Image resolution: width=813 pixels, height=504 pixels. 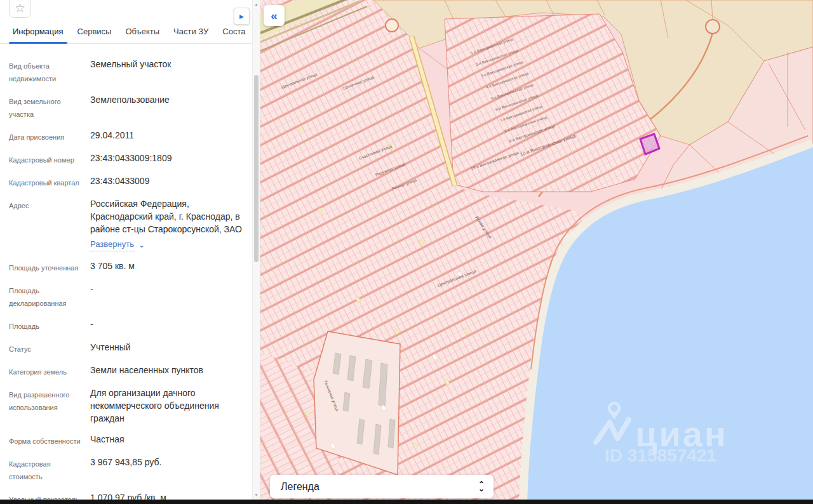 What do you see at coordinates (50, 325) in the screenshot?
I see `field-label: Площадь` at bounding box center [50, 325].